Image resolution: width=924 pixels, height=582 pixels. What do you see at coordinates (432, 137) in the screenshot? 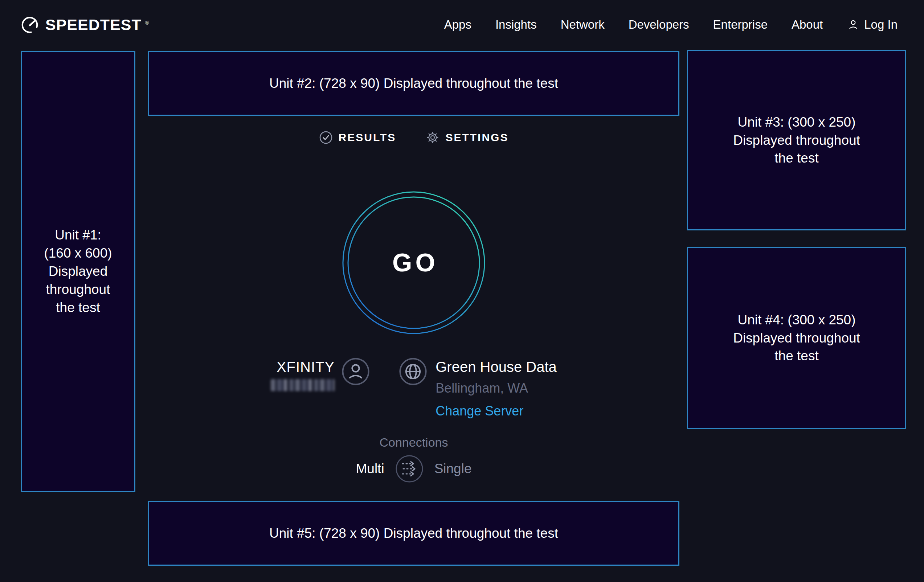
I see `gear-icon` at bounding box center [432, 137].